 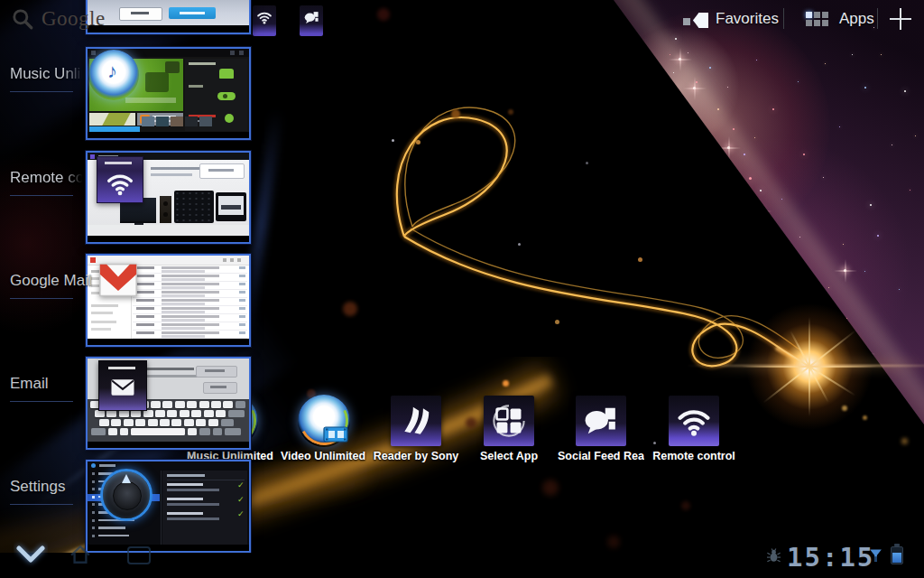 What do you see at coordinates (74, 19) in the screenshot?
I see `google-search-widget: Google` at bounding box center [74, 19].